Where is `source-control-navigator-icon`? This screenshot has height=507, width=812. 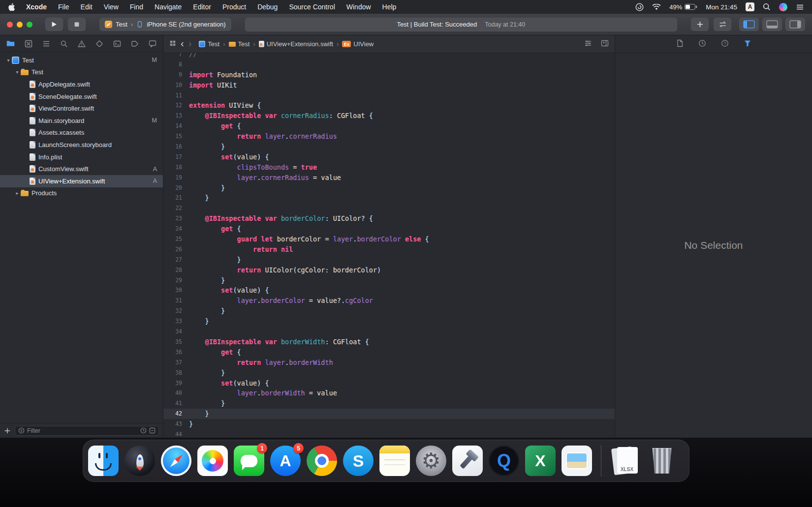
source-control-navigator-icon is located at coordinates (29, 44).